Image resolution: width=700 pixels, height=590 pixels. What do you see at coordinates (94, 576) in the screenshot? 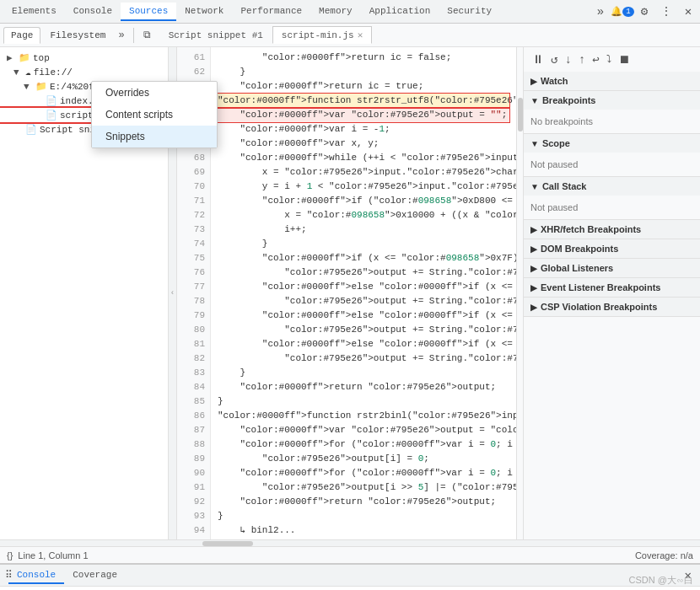
I see `console-tab-coverage: Coverage` at bounding box center [94, 576].